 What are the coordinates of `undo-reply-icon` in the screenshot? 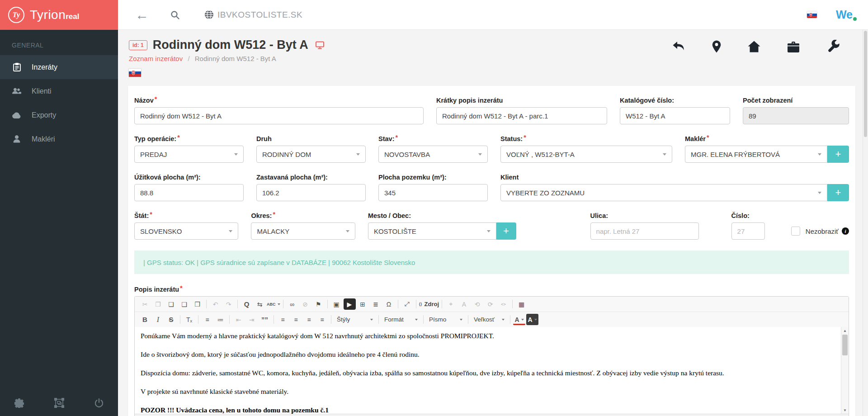 It's located at (679, 47).